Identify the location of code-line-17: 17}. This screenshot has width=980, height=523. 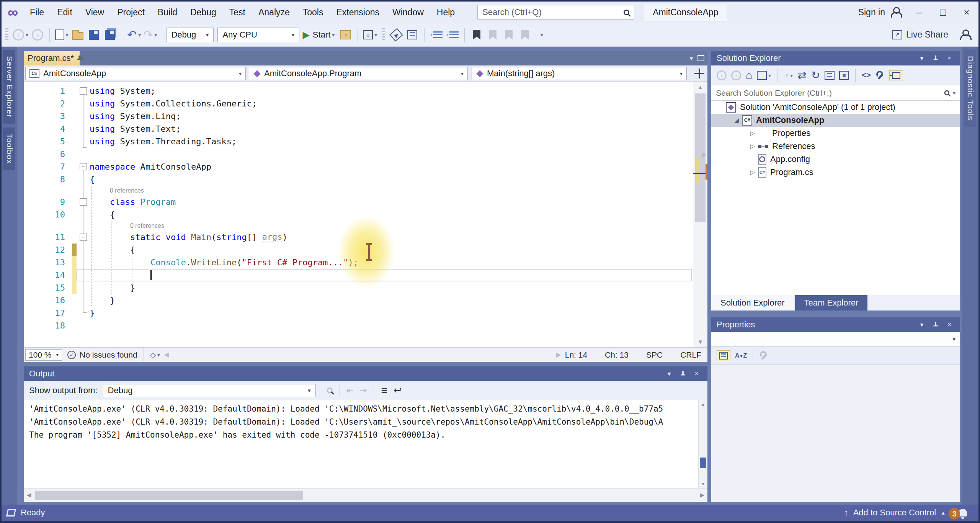
(358, 313).